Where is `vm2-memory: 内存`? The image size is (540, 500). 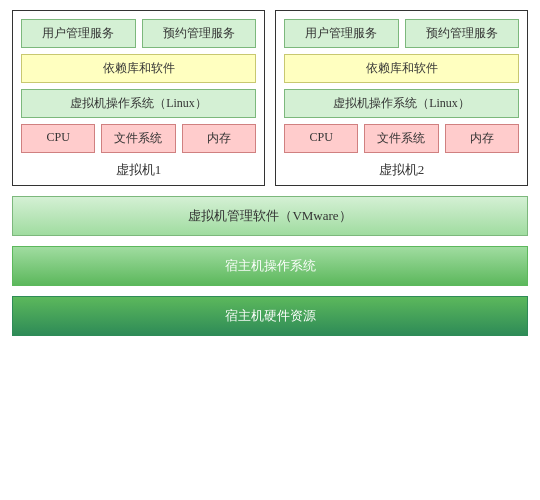 vm2-memory: 内存 is located at coordinates (482, 138).